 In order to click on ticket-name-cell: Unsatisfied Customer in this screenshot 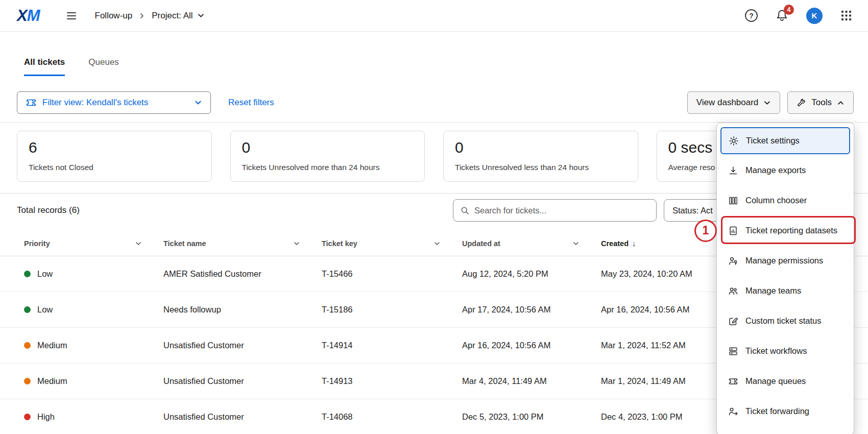, I will do `click(243, 417)`.